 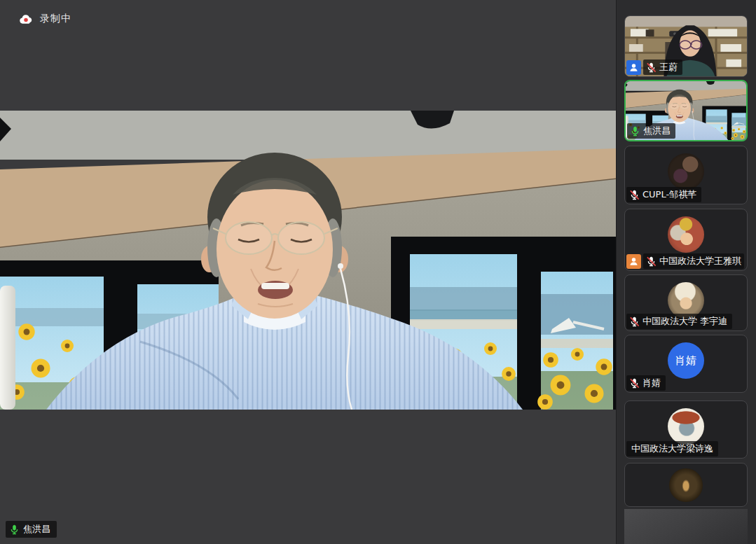 I want to click on participant-name: 焦洪昌, so click(x=657, y=131).